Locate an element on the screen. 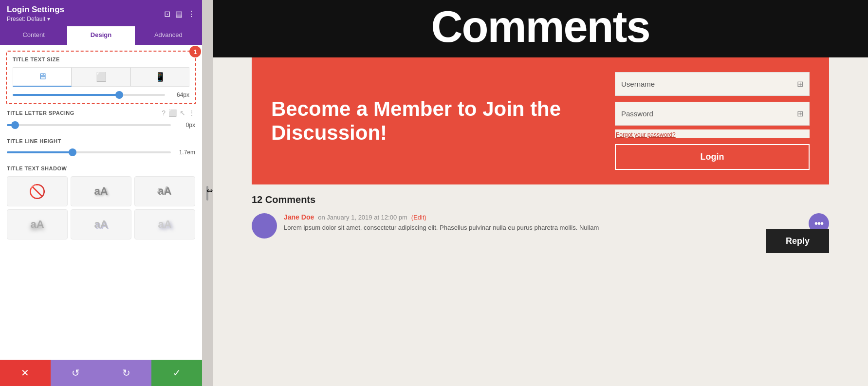  panel-preset: Preset: Default ▾ is located at coordinates (86, 19).